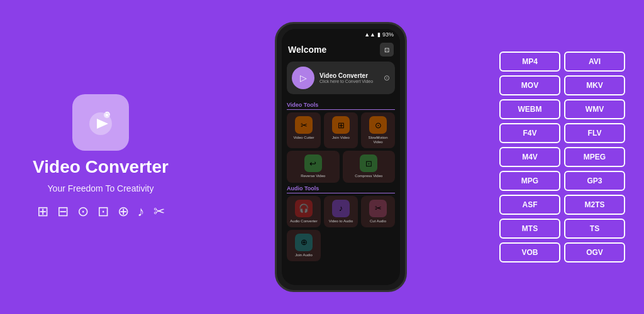 The image size is (644, 314). Describe the element at coordinates (378, 212) in the screenshot. I see `tool-cut-audio: ✂ Cut Audio` at that location.